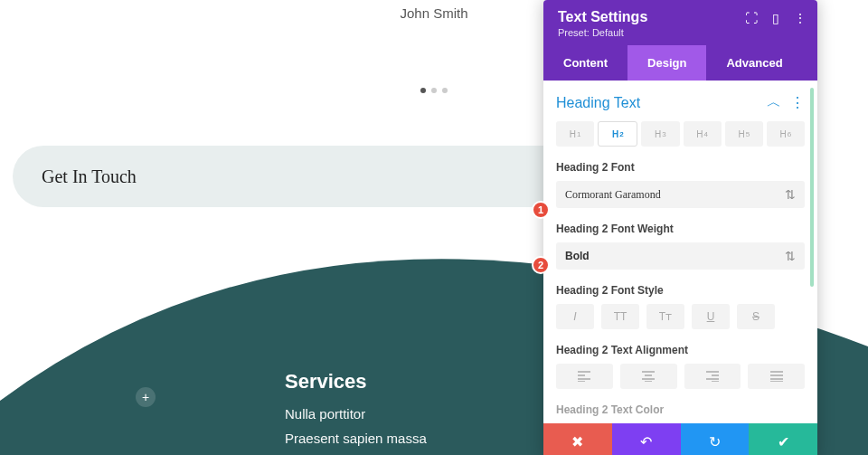  I want to click on font-style-buttons: I TT Tᴛ U S, so click(680, 317).